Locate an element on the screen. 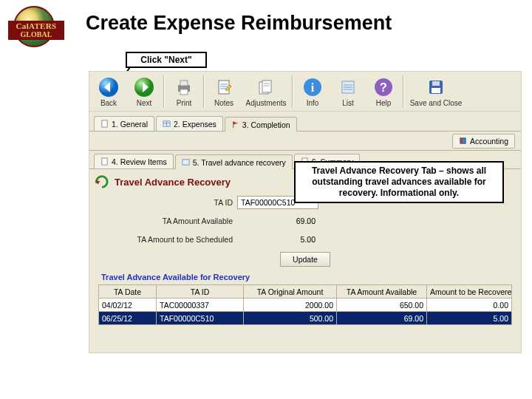  cell-id: TAC00000337 is located at coordinates (200, 305).